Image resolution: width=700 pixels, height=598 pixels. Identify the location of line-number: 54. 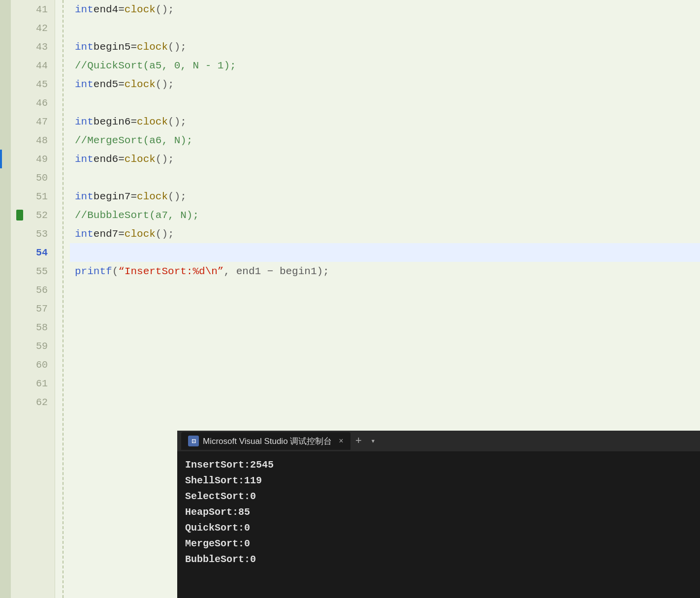
(42, 253).